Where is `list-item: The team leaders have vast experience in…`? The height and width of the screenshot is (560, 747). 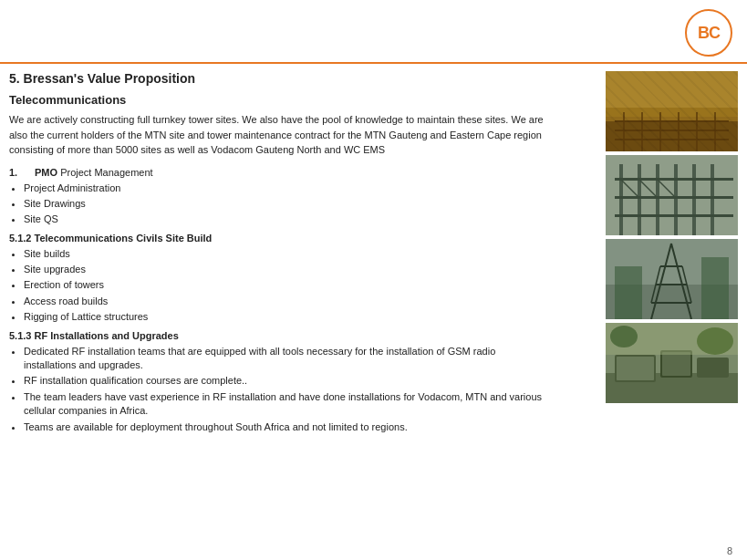 list-item: The team leaders have vast experience in… is located at coordinates (285, 405).